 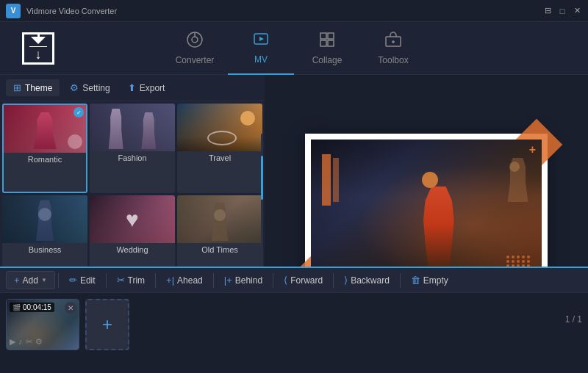 I want to click on edit-label: Edit, so click(x=88, y=280).